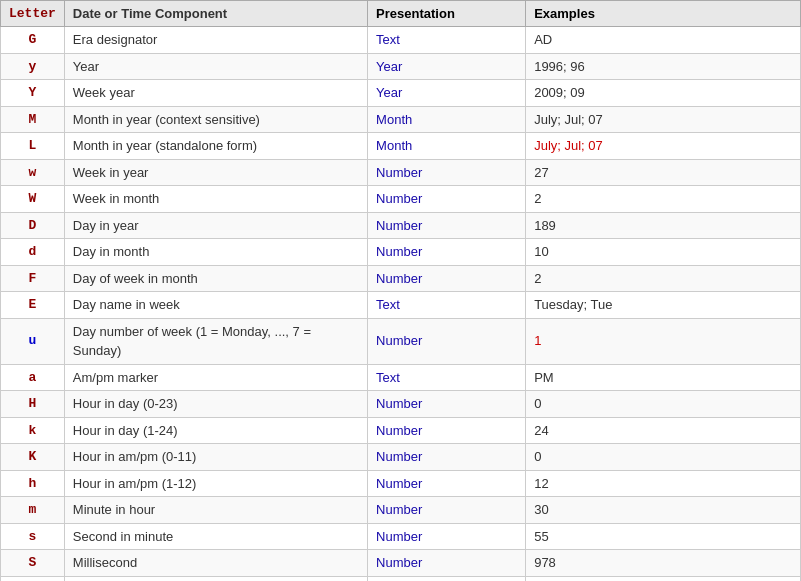 This screenshot has width=801, height=581. Describe the element at coordinates (401, 510) in the screenshot. I see `table-row: mMinute in hourNumber30` at that location.